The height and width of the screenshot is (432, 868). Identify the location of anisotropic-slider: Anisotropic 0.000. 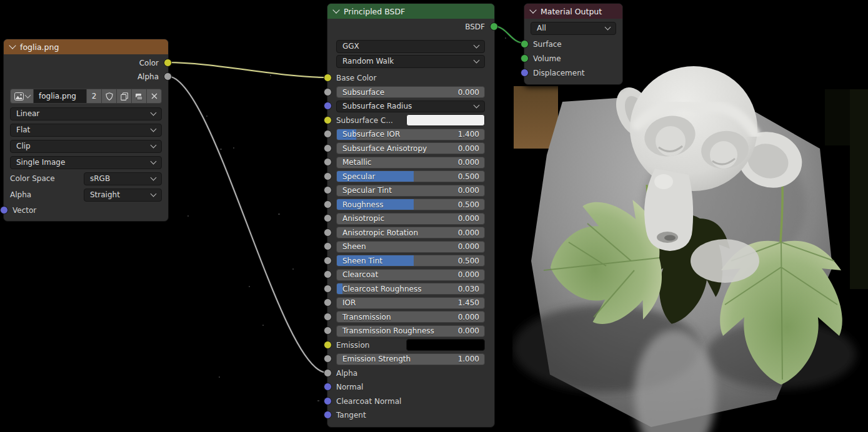
(411, 218).